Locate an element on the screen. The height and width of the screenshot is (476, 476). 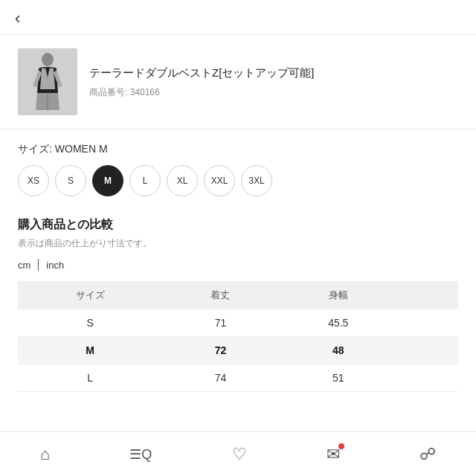
table-row: L 74 51 is located at coordinates (238, 378).